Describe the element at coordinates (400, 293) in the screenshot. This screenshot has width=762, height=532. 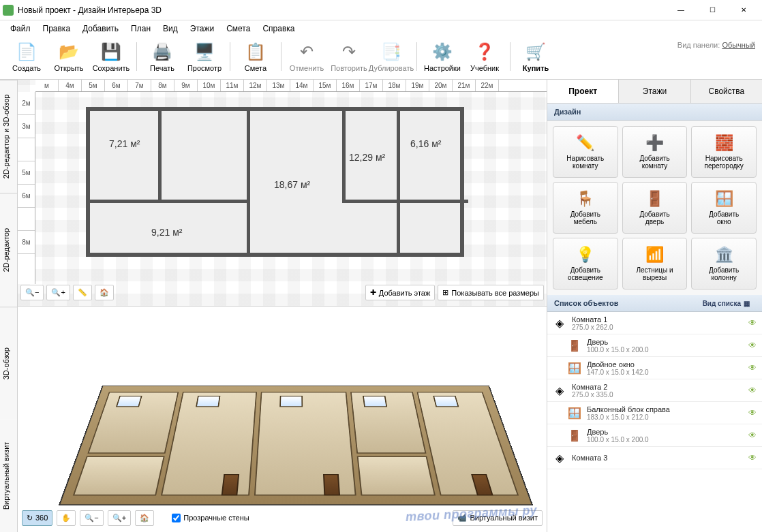
I see `add-floor-button: ✚Добавить этаж` at that location.